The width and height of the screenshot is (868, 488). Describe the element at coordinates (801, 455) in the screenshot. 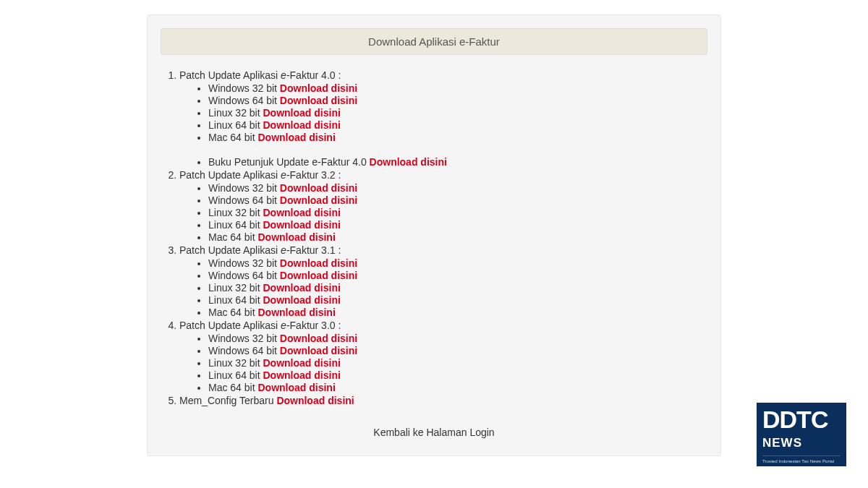

I see `logo-tagline: Trusted Indonesian Tax News Portal` at that location.